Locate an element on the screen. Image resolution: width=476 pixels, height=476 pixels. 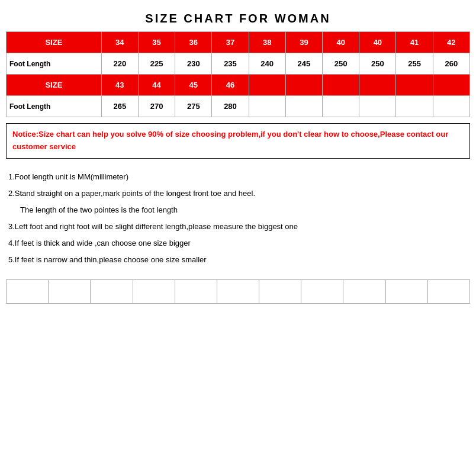
table2-header-4: 46 is located at coordinates (230, 85).